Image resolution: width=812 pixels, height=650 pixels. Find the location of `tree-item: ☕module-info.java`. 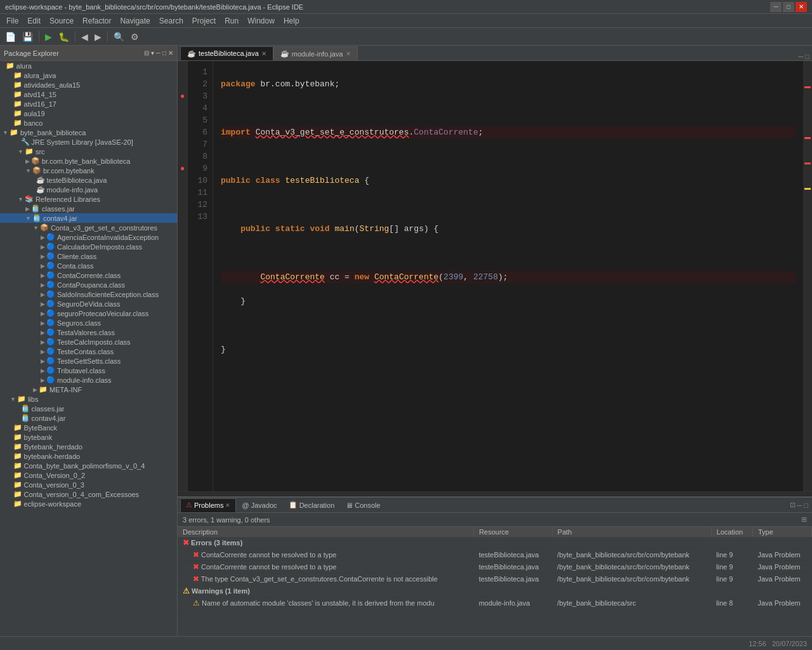

tree-item: ☕module-info.java is located at coordinates (89, 189).